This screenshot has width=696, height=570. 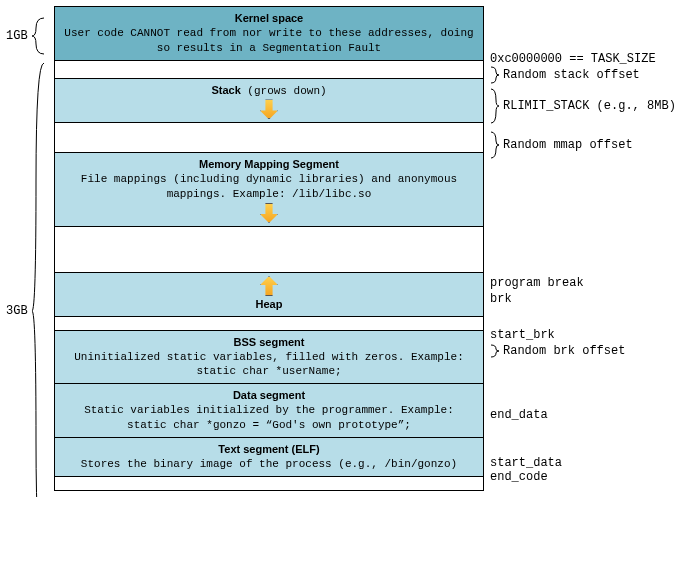 I want to click on start-brk-label: start_brk, so click(x=522, y=335).